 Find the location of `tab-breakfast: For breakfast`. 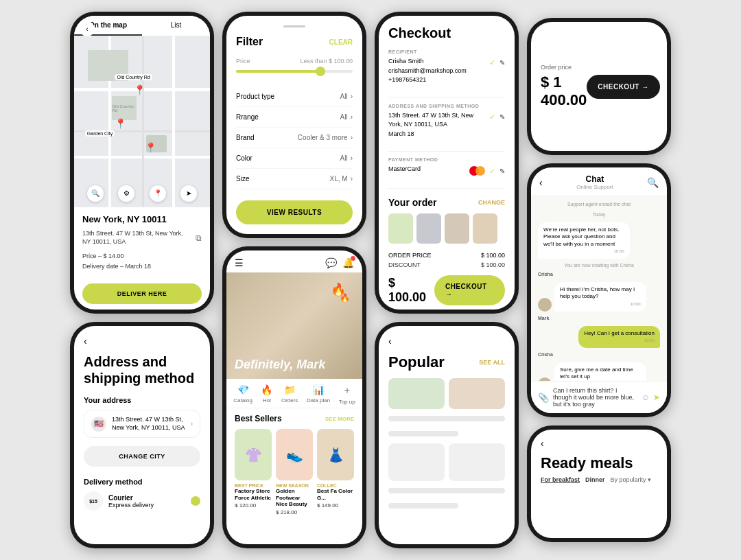

tab-breakfast: For breakfast is located at coordinates (560, 480).